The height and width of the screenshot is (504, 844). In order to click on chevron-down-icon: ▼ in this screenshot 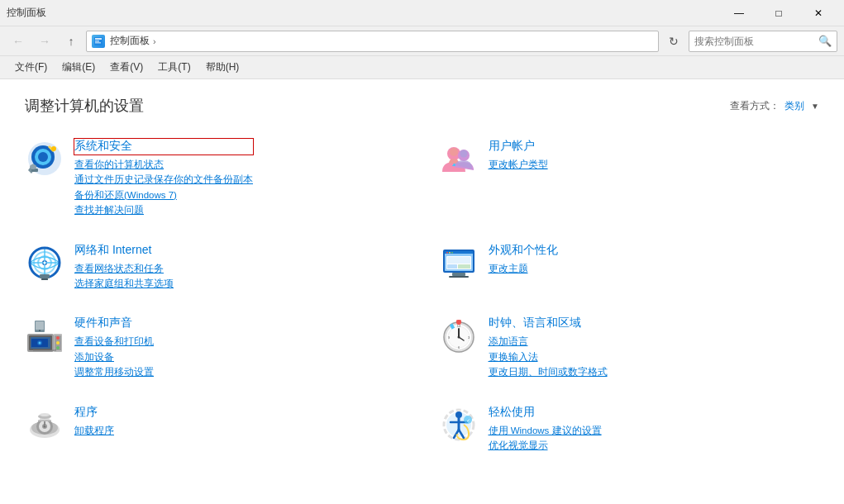, I will do `click(815, 106)`.